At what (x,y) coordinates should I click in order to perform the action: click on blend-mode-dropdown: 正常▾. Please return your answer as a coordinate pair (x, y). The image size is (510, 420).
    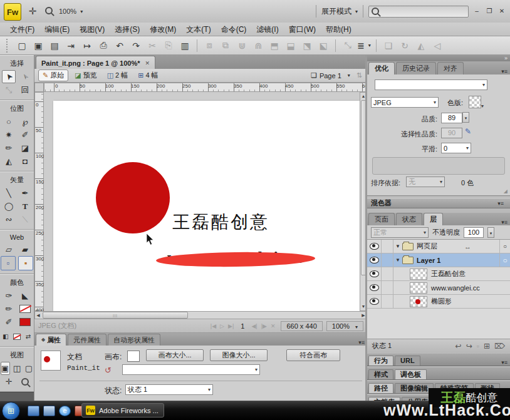
    Looking at the image, I should click on (400, 233).